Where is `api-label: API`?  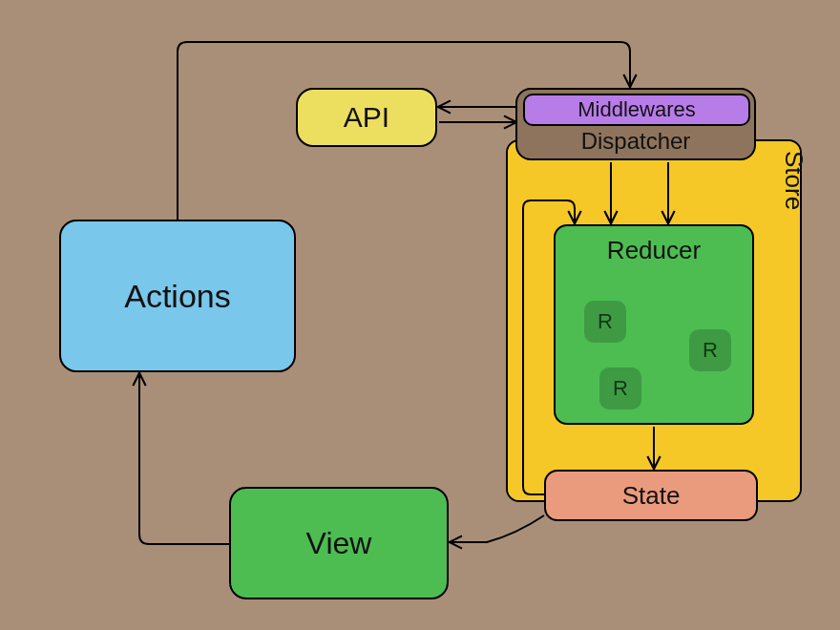
api-label: API is located at coordinates (367, 117).